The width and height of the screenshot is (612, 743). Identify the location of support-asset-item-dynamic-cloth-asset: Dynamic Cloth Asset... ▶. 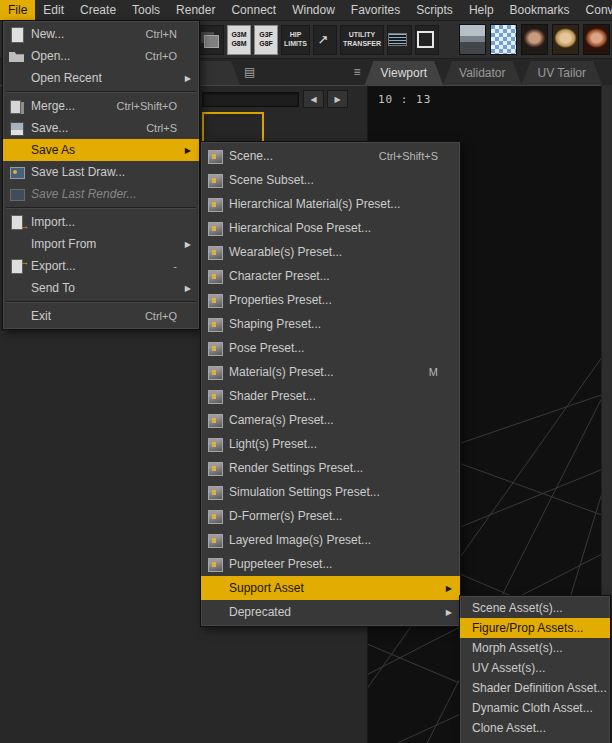
(535, 708).